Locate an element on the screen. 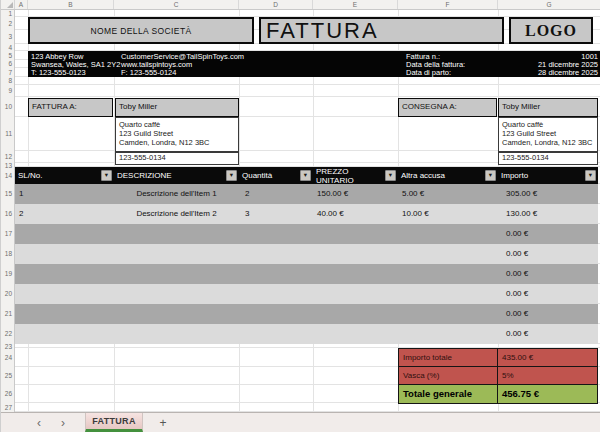  next-sheet-icon: › is located at coordinates (63, 422).